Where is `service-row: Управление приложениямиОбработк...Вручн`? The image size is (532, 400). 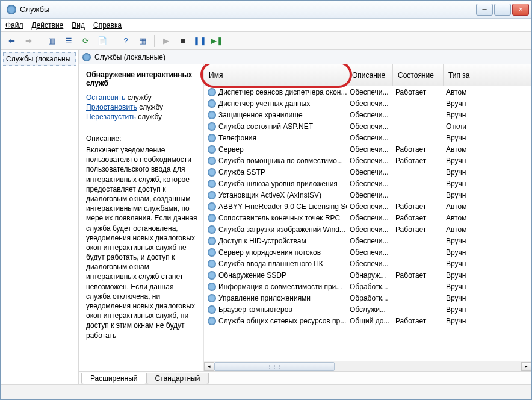 service-row: Управление приложениямиОбработк...Вручн is located at coordinates (368, 298).